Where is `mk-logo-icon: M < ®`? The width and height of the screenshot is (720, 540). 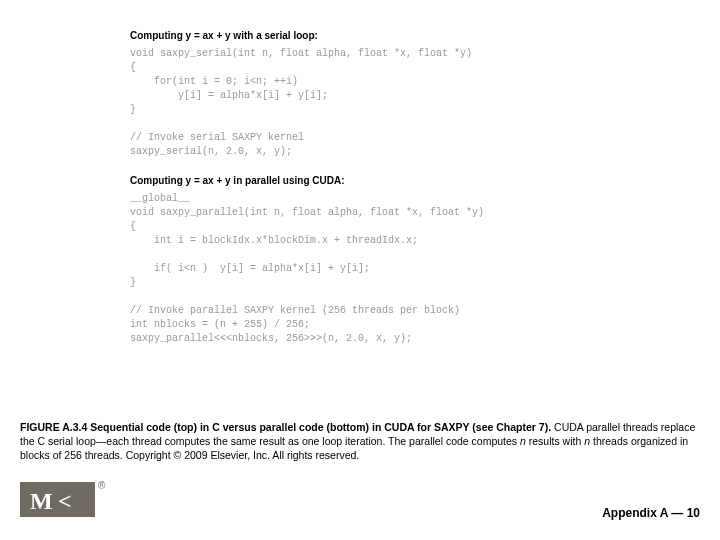
mk-logo-icon: M < ® is located at coordinates (68, 500).